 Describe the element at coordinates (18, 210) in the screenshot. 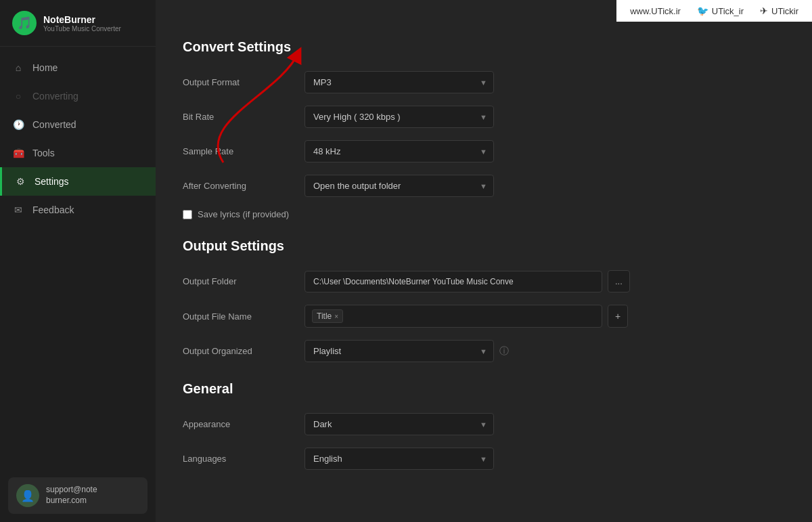

I see `feedback-icon: ✉` at that location.